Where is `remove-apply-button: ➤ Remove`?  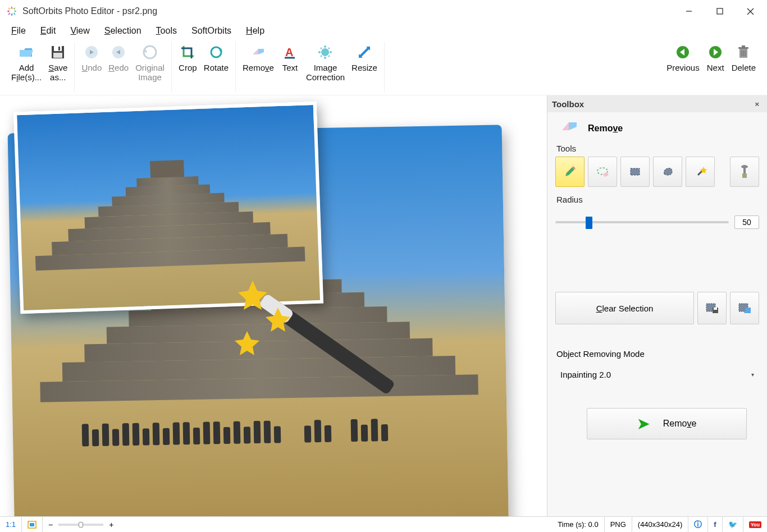 remove-apply-button: ➤ Remove is located at coordinates (667, 424).